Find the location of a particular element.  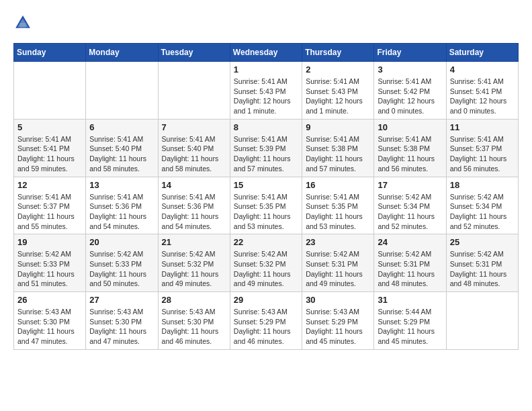

day-info: Sunrise: 5:41 AM Sunset: 5:38 PM Dayligh… is located at coordinates (338, 154).